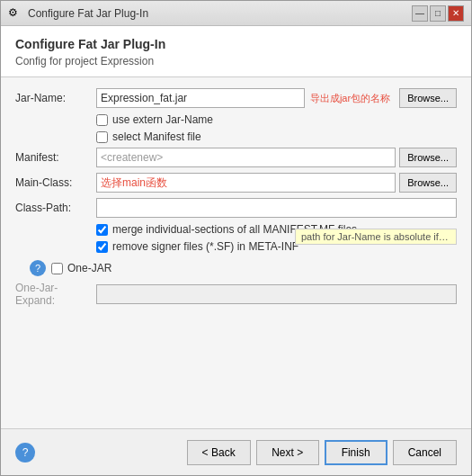 This screenshot has height=476, width=472. I want to click on header-title: Configure Fat Jar Plug-In, so click(236, 44).